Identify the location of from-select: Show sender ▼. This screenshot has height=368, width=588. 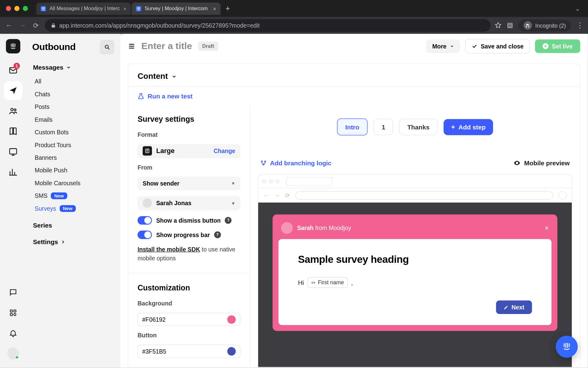
(189, 183).